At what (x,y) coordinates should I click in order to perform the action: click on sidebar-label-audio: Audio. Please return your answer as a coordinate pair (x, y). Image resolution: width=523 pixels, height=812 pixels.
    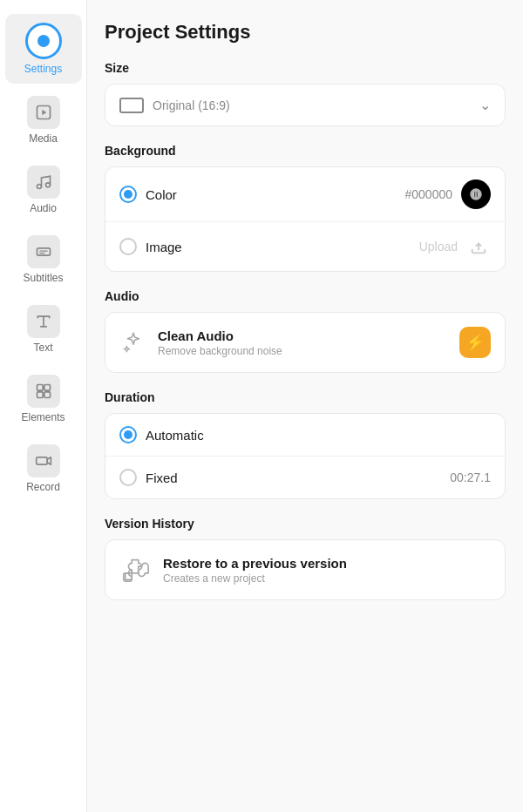
    Looking at the image, I should click on (44, 208).